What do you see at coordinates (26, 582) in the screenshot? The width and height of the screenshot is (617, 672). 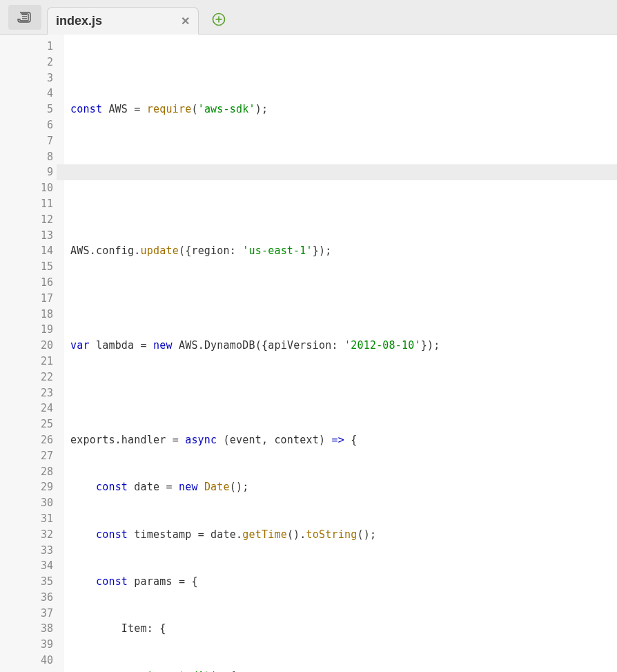 I see `line-number: 35` at bounding box center [26, 582].